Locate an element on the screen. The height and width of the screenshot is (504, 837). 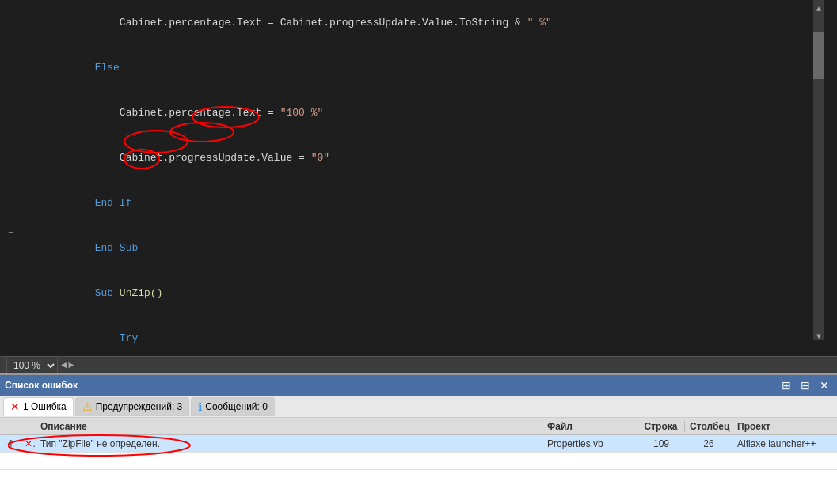
close-panel-button: ✕ is located at coordinates (824, 385).